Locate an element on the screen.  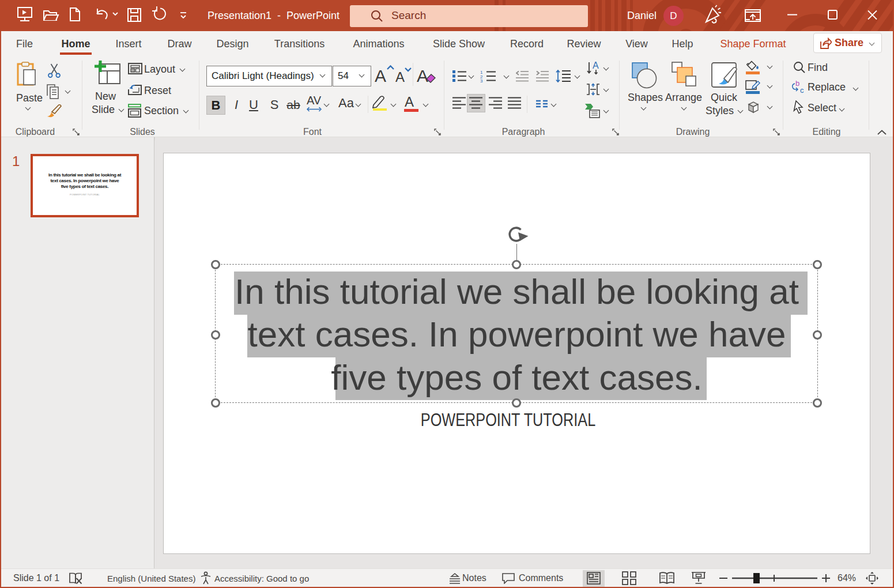
svg-text: c is located at coordinates (802, 90).